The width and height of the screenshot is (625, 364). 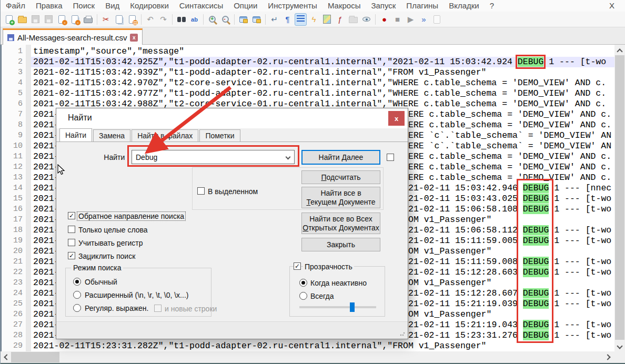 What do you see at coordinates (303, 296) in the screenshot?
I see `transparency-always-radio` at bounding box center [303, 296].